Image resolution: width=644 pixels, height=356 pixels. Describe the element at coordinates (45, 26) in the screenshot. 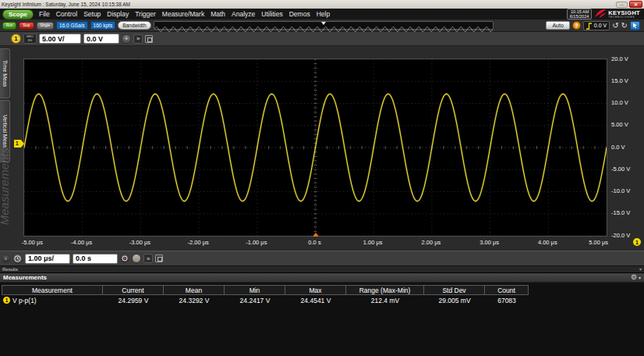

I see `single-button: Single` at that location.